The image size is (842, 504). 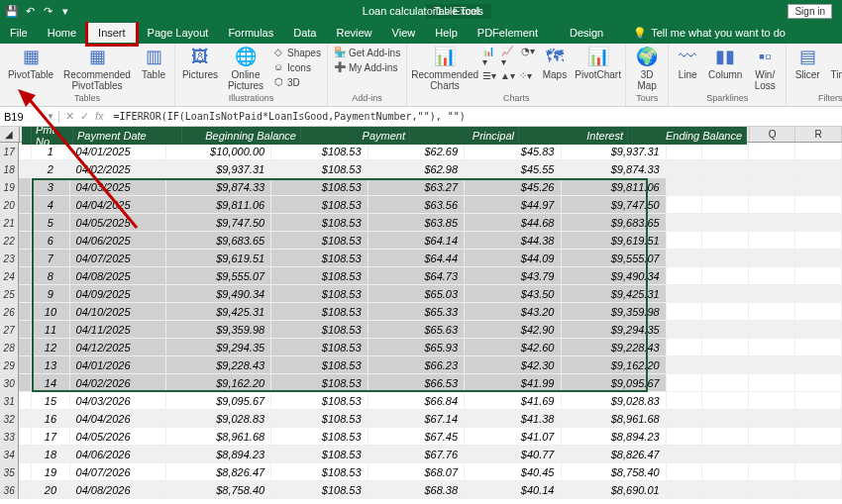 What do you see at coordinates (835, 63) in the screenshot?
I see `timeline-button: ⌛Timeline` at bounding box center [835, 63].